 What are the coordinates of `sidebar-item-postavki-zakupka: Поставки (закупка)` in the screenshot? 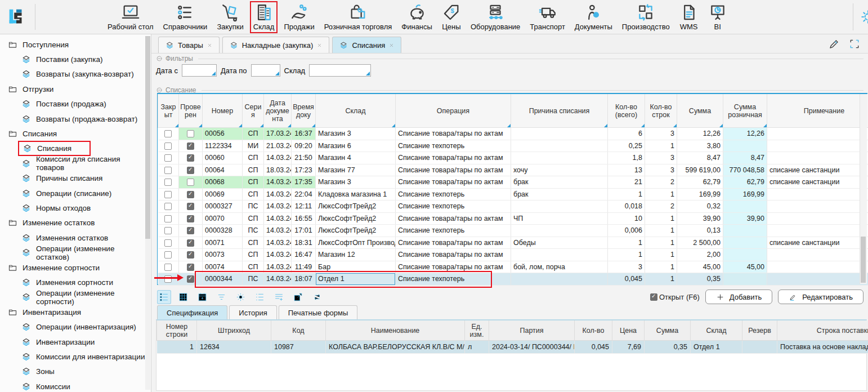 It's located at (75, 59).